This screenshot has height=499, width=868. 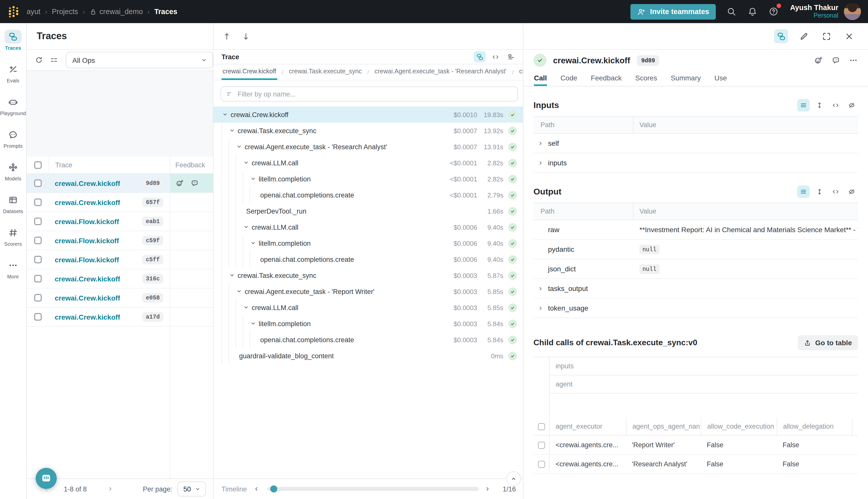 I want to click on sidebar-item-playground: Playground, so click(x=13, y=106).